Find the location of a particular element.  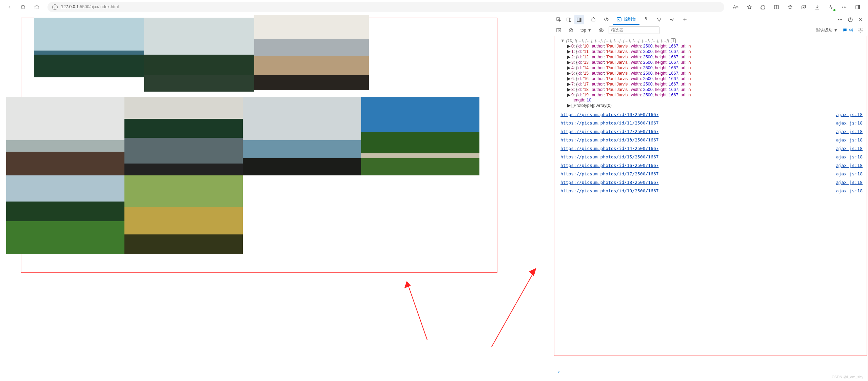

watermark: CSDN @I_am_shy is located at coordinates (848, 377).